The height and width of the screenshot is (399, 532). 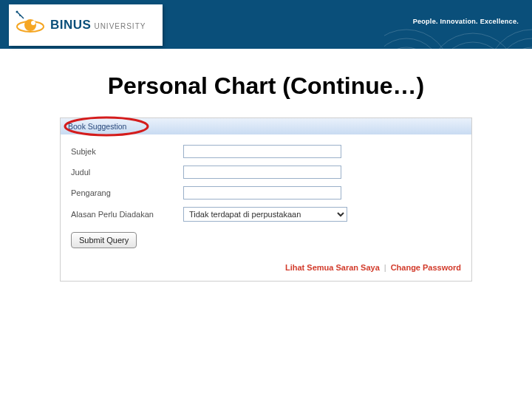 What do you see at coordinates (265, 214) in the screenshot?
I see `select-reason: Tidak terdapat di perpustakaan` at bounding box center [265, 214].